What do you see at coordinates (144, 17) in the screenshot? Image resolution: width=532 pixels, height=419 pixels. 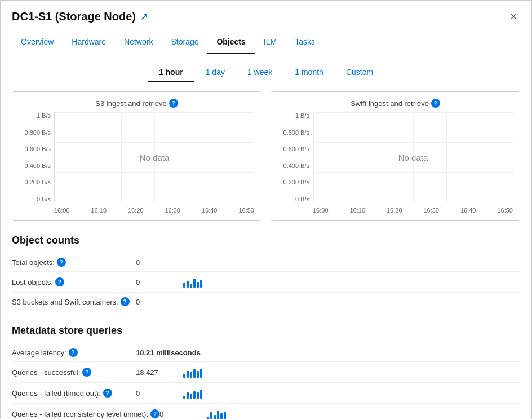 I see `external-link-icon: ↗` at bounding box center [144, 17].